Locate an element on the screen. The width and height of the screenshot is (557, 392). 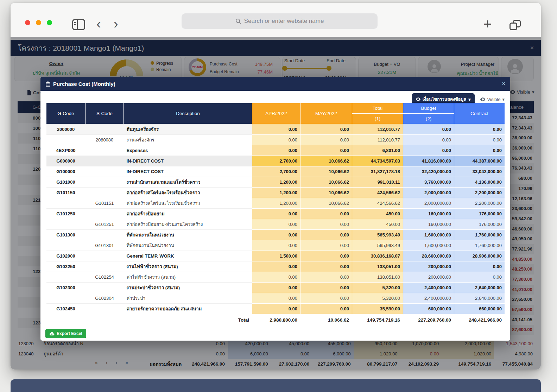
date-range-track is located at coordinates (306, 69).